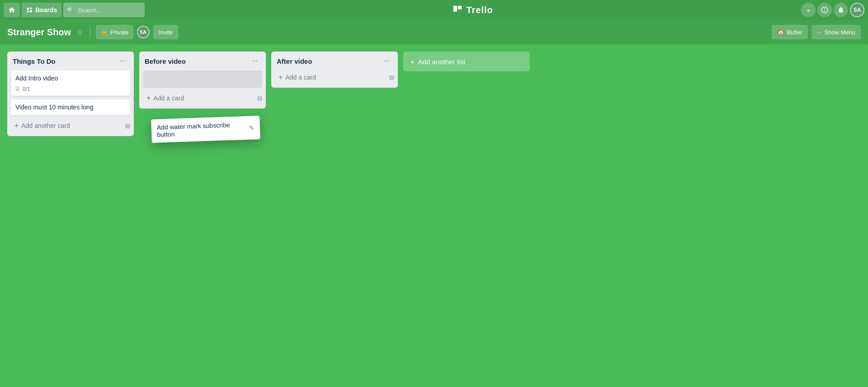 The image size is (868, 387). I want to click on list-after-video: After video ··· + Add a card ⊟, so click(335, 70).